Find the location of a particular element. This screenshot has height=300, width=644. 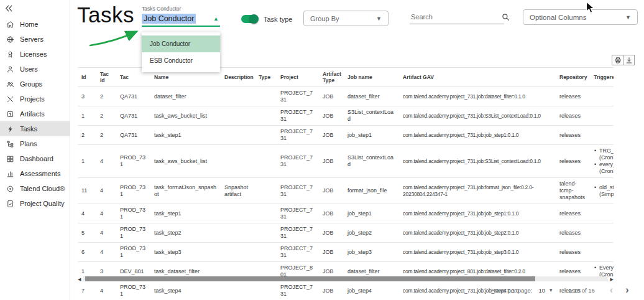

conductor-option-job-conductor: Job Conductor is located at coordinates (181, 44).